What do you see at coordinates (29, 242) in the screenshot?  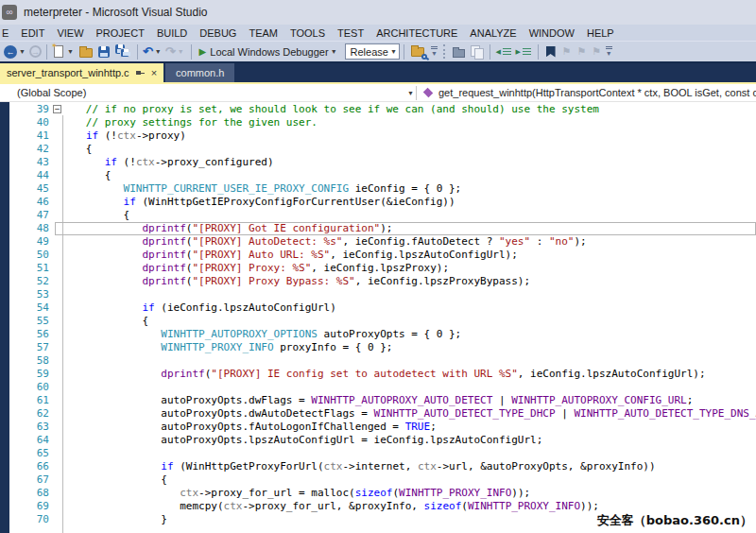 I see `line-number: 49` at bounding box center [29, 242].